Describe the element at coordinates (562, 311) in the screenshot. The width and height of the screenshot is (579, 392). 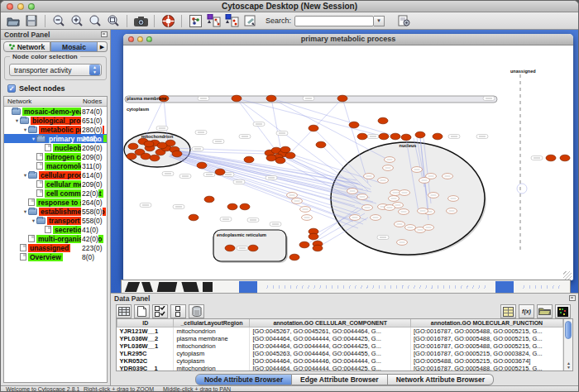
I see `attribute-matrix-icon` at that location.